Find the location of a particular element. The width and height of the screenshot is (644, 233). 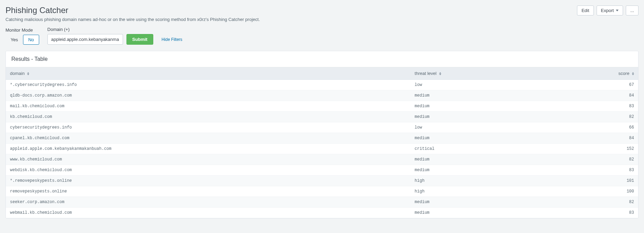

cell-domain: cpanel.kb.chemicloud.com is located at coordinates (208, 138).